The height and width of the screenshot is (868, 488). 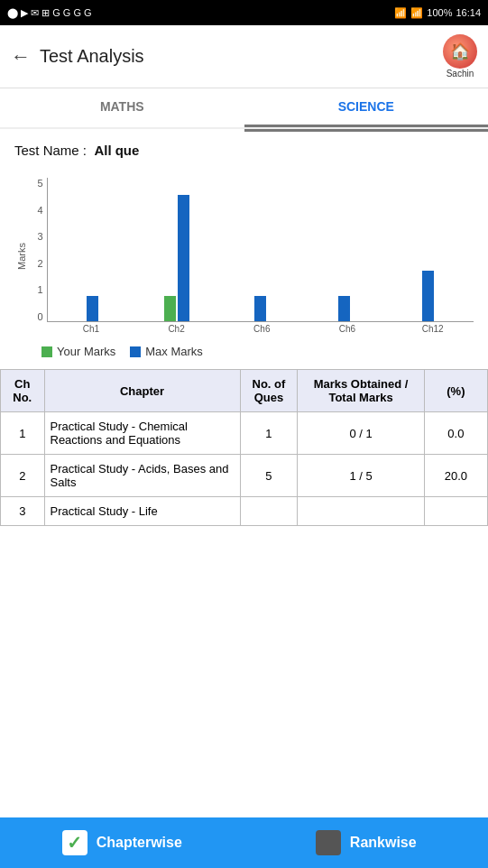 What do you see at coordinates (22, 256) in the screenshot?
I see `y-axis-title: Marks` at bounding box center [22, 256].